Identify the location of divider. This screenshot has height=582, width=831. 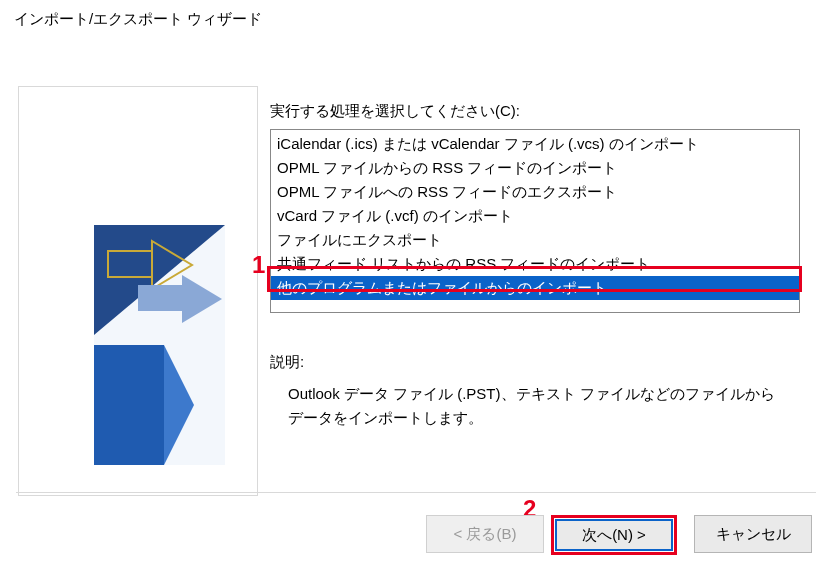
(416, 492).